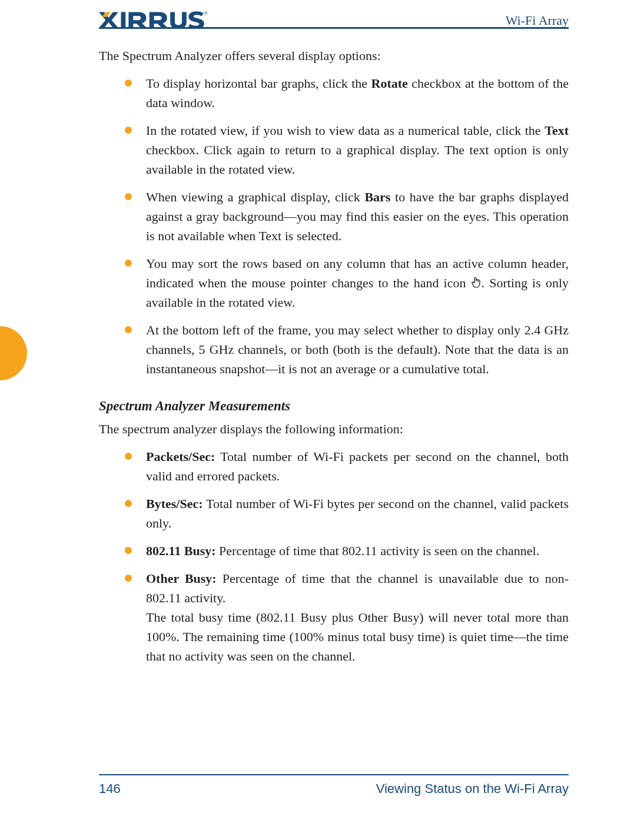  I want to click on product-name: Wi-Fi Array, so click(537, 21).